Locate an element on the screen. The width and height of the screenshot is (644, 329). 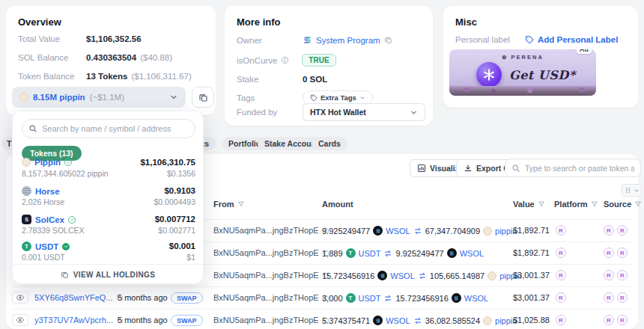
ad-banner: ⊛ PERENA Get USD* Ad is located at coordinates (523, 73).